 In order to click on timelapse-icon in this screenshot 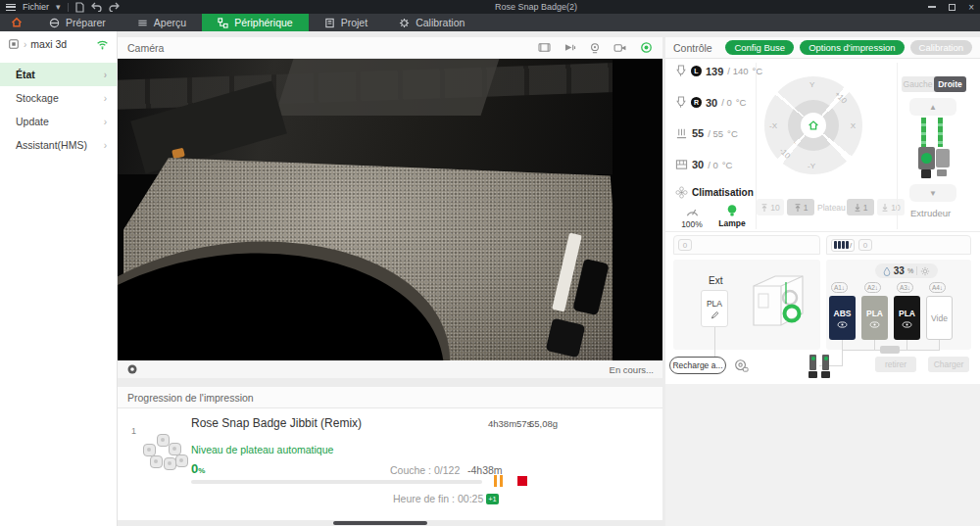, I will do `click(545, 47)`.